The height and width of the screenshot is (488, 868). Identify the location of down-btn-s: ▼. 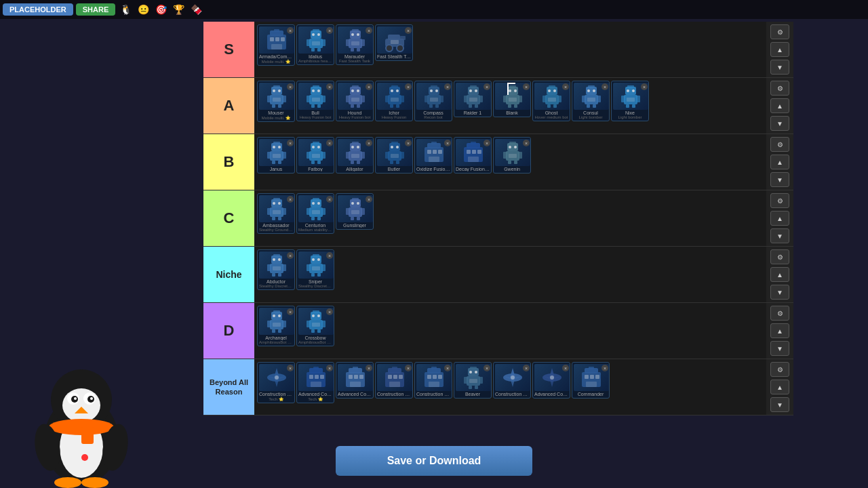
(780, 67).